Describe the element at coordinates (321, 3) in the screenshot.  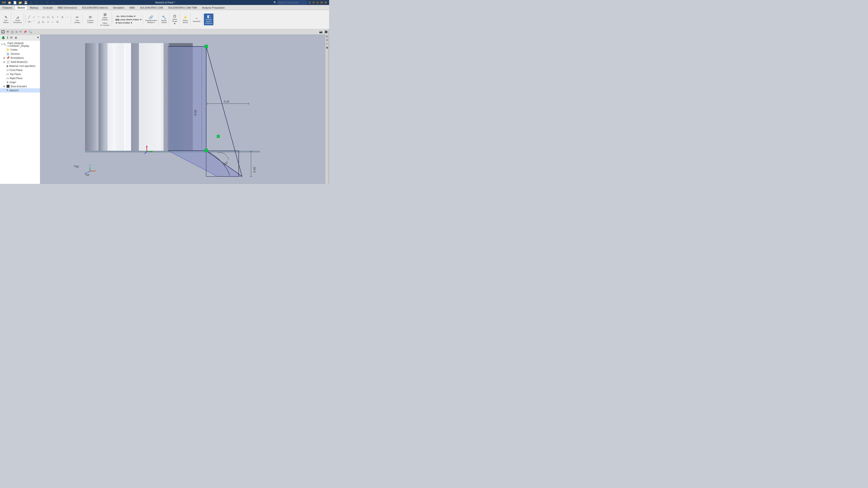
I see `maximize-btn: ☐` at that location.